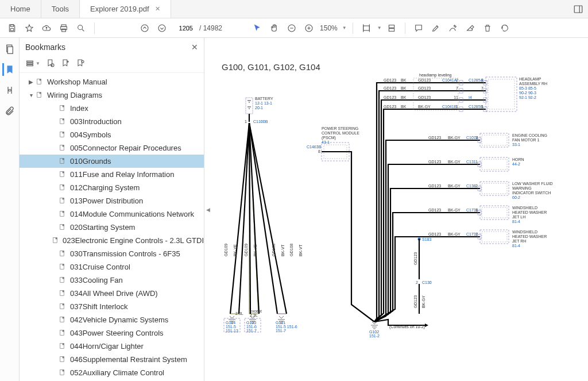  What do you see at coordinates (516, 198) in the screenshot?
I see `svg-text: 60-2` at bounding box center [516, 198].